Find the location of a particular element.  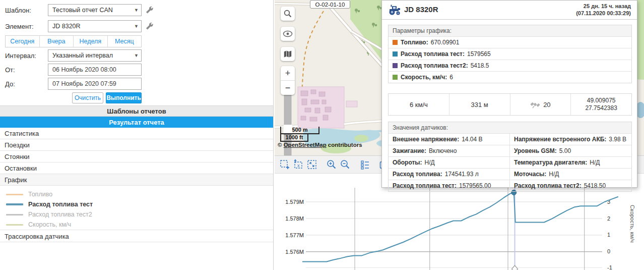

range-month-button: Месяц is located at coordinates (125, 41).